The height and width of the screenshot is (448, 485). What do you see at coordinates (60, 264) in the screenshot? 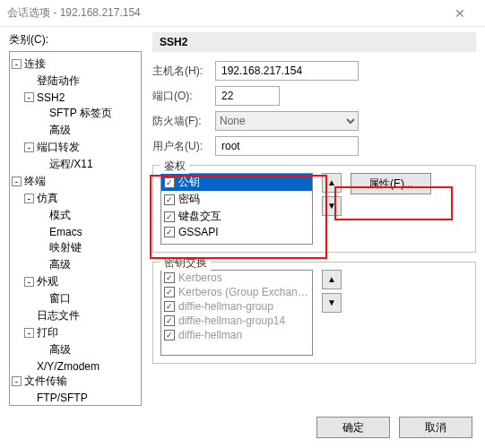
I see `tree-node-adv2: 高级` at bounding box center [60, 264].